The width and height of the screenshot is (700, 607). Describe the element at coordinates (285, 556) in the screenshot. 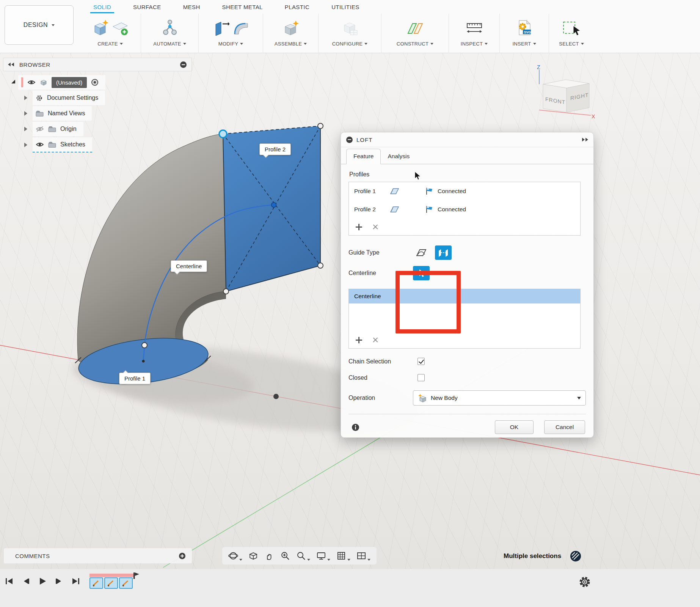

I see `zoom-tool` at that location.